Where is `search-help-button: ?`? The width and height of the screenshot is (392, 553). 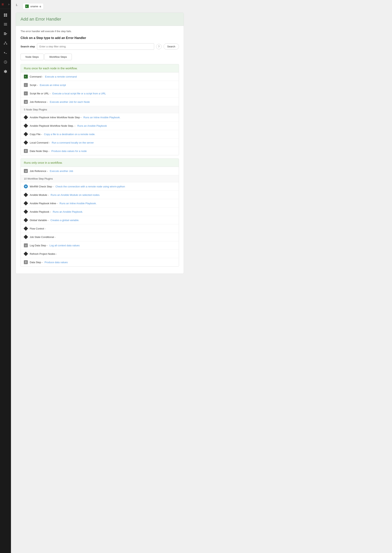 search-help-button: ? is located at coordinates (159, 47).